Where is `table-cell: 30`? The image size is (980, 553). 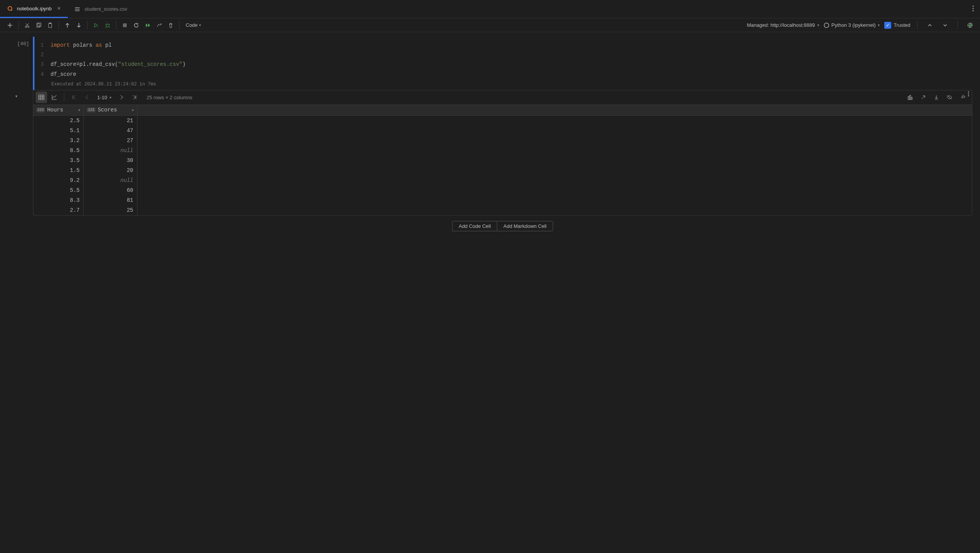 table-cell: 30 is located at coordinates (110, 160).